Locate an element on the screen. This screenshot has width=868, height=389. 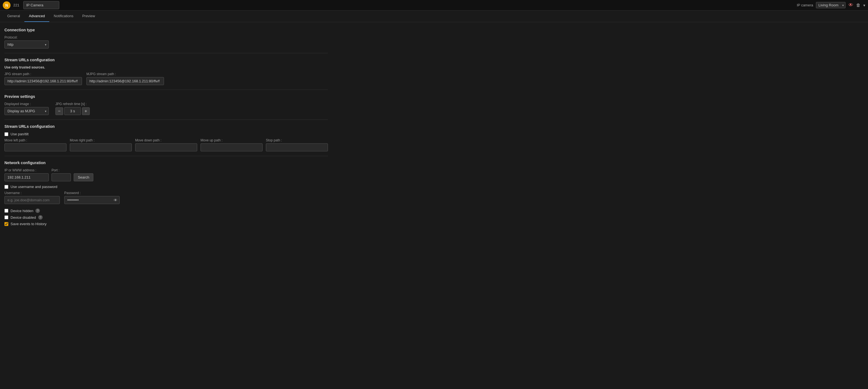
ip-label: IP or WWW address : is located at coordinates (27, 170).